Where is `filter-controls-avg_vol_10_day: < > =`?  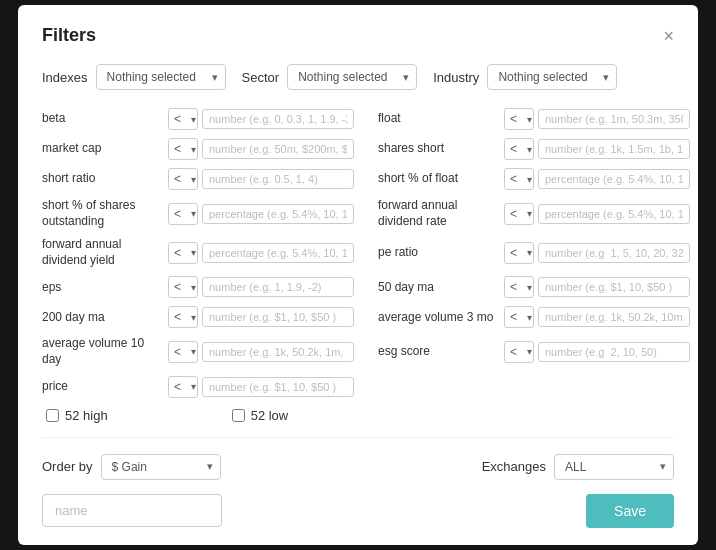
filter-controls-avg_vol_10_day: < > = is located at coordinates (261, 352).